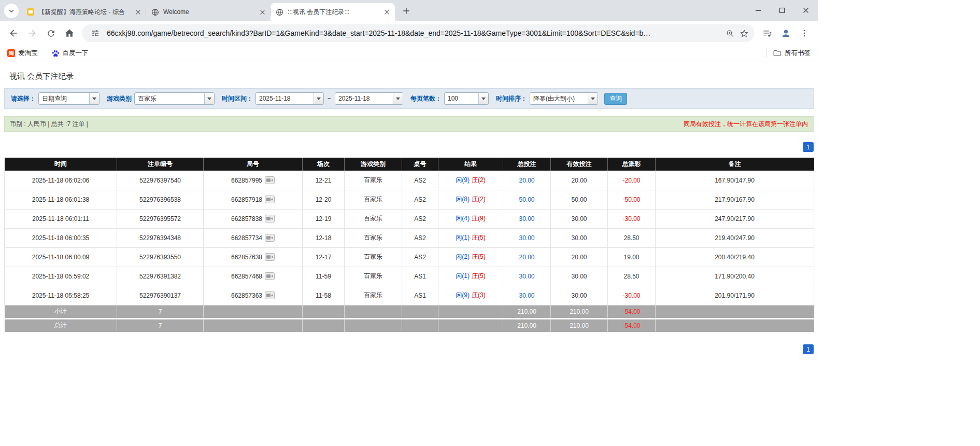 This screenshot has width=980, height=446. I want to click on cell-total-bet: 50.00, so click(527, 199).